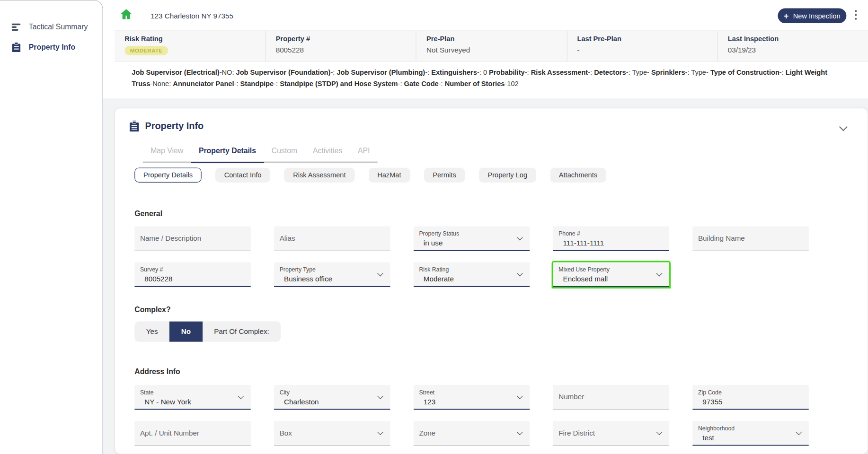 The width and height of the screenshot is (868, 454). I want to click on complex-yes-button: Yes, so click(152, 332).